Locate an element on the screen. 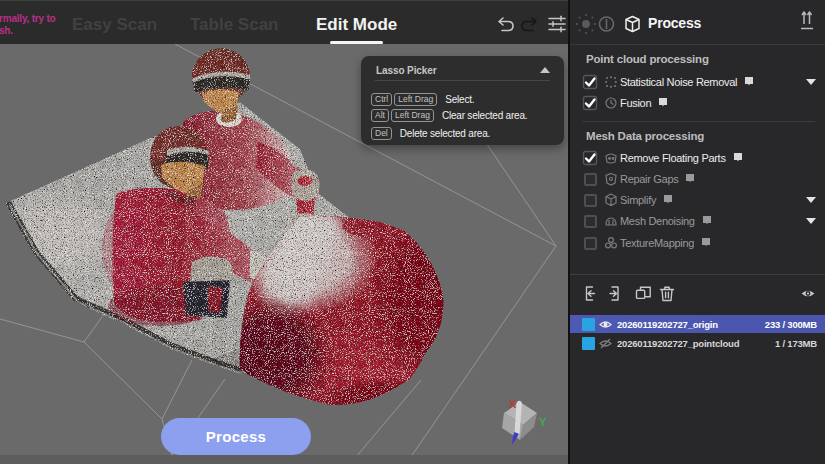 The width and height of the screenshot is (825, 464). svg-text: Y is located at coordinates (543, 422).